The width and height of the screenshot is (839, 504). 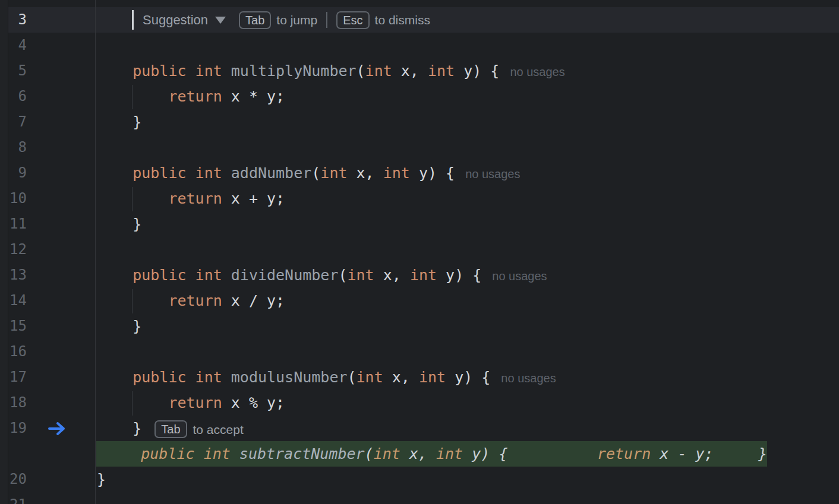 I want to click on ghost-suggestion-code: public int subtractNumber(int x, int y) …, so click(x=431, y=454).